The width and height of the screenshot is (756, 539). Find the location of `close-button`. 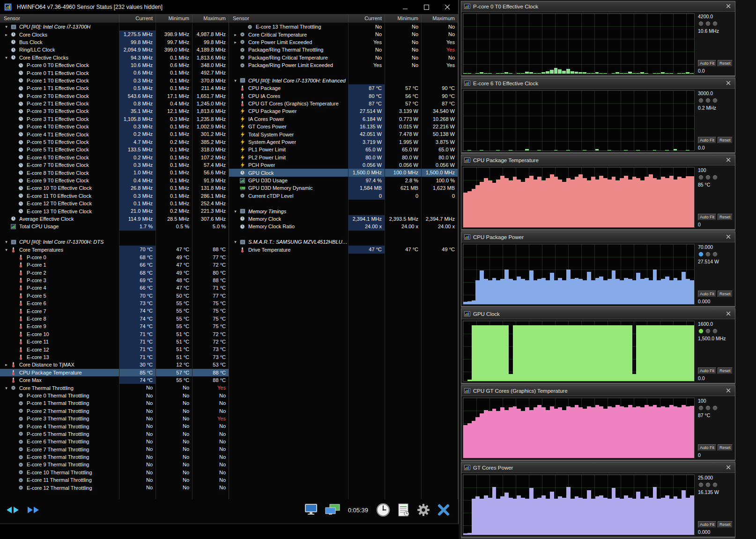

close-button is located at coordinates (448, 7).